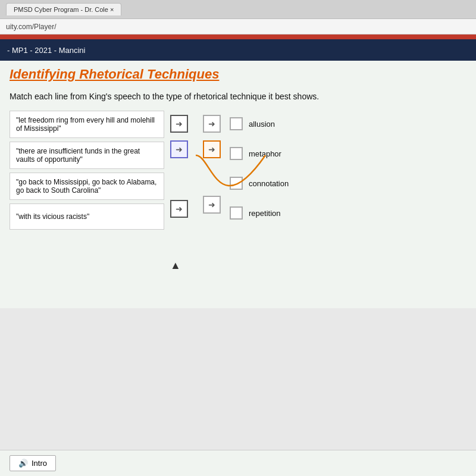 The width and height of the screenshot is (476, 476). Describe the element at coordinates (179, 124) in the screenshot. I see `left-arrow-btn-1: ➜` at that location.